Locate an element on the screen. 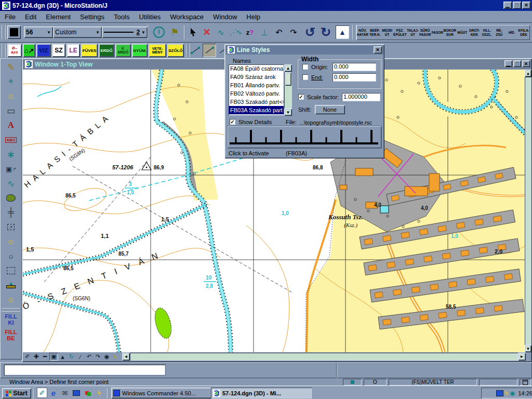 Image resolution: width=532 pixels, height=399 pixels. layer-le-button: LE is located at coordinates (73, 50).